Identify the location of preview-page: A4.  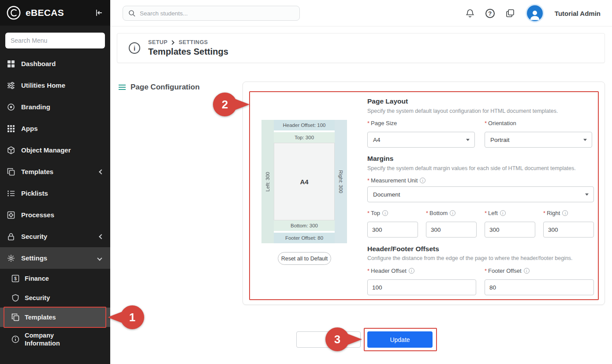
(304, 182).